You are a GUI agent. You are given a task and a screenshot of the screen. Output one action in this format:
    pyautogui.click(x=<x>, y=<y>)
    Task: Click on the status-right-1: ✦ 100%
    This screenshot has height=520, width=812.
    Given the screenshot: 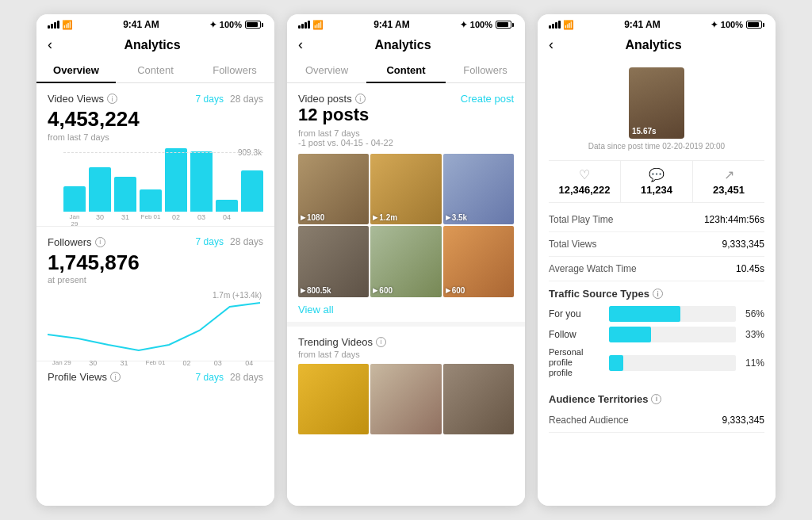 What is the action you would take?
    pyautogui.click(x=236, y=25)
    